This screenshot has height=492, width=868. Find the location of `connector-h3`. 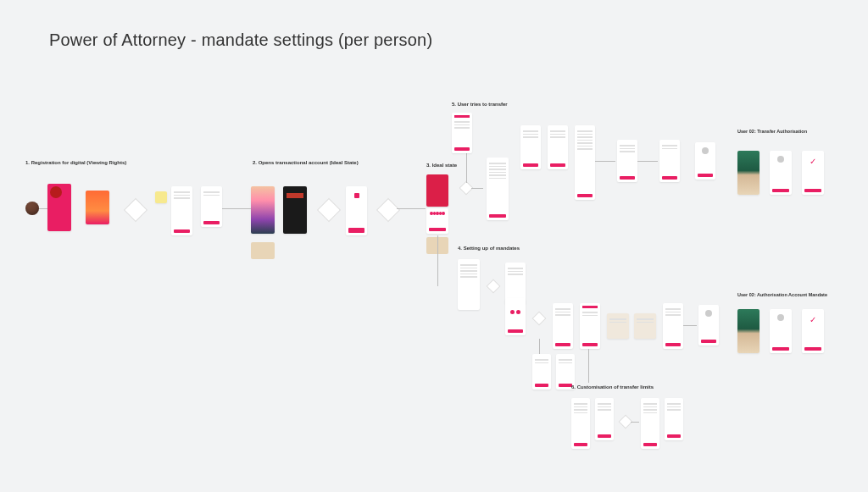

connector-h3 is located at coordinates (648, 161).